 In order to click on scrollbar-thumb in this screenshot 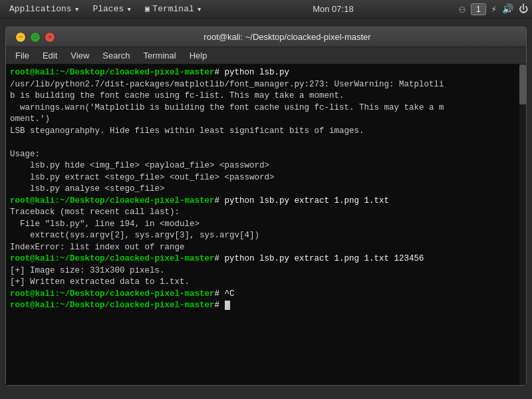, I will do `click(523, 84)`.